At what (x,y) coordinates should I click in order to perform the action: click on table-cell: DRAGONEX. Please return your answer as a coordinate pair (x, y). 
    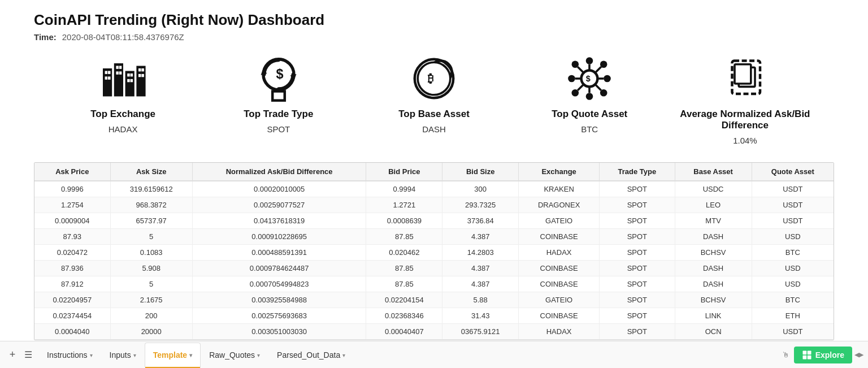
    Looking at the image, I should click on (559, 205).